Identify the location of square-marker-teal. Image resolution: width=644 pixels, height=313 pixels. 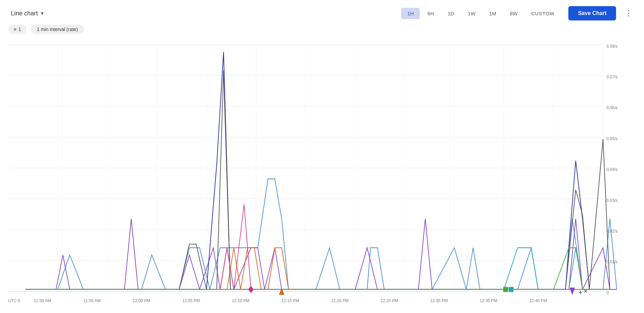
(511, 289).